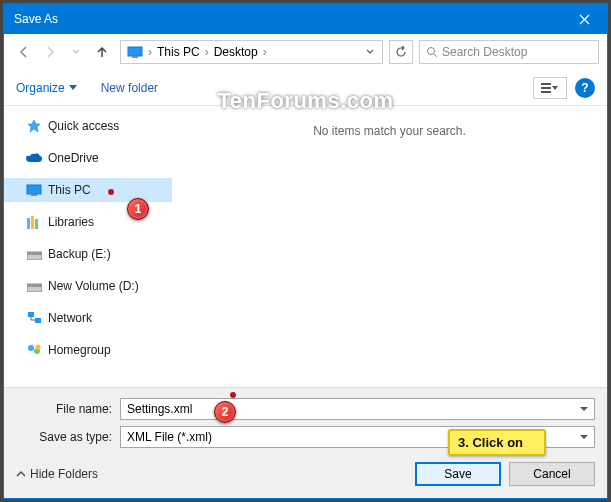 The width and height of the screenshot is (611, 502). I want to click on hide-folders-button: Hide Folders, so click(57, 474).